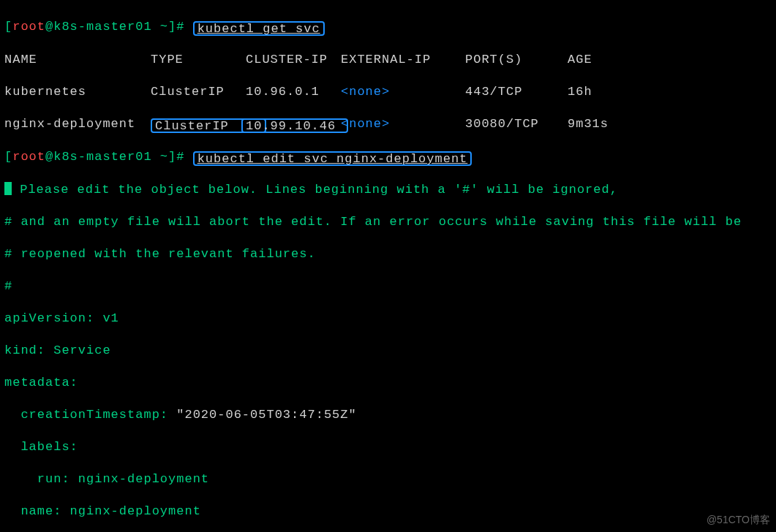 This screenshot has width=776, height=532. Describe the element at coordinates (388, 415) in the screenshot. I see `yaml-line: creationTimestamp: "2020-06-05T03:47:55Z…` at that location.